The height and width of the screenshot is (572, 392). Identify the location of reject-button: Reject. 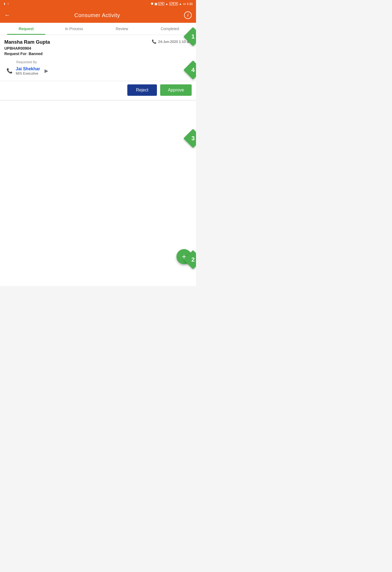
(142, 90).